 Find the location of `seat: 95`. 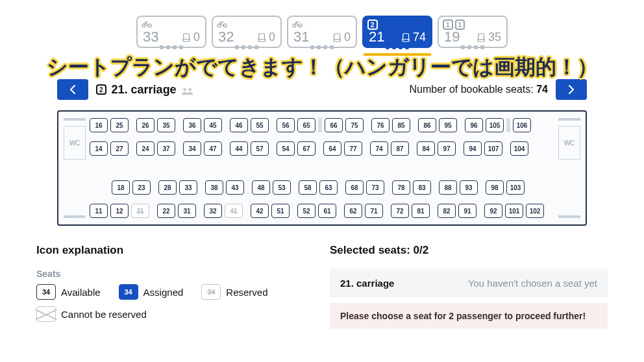

seat: 95 is located at coordinates (448, 125).